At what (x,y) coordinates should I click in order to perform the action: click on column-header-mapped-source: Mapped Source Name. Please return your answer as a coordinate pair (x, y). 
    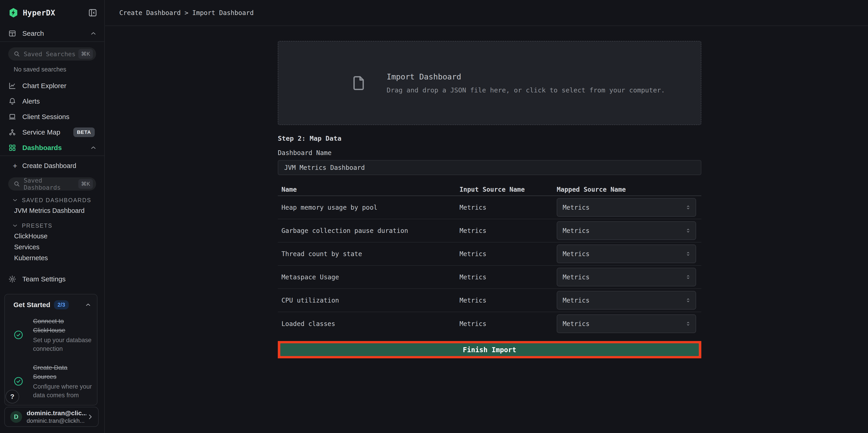
    Looking at the image, I should click on (629, 189).